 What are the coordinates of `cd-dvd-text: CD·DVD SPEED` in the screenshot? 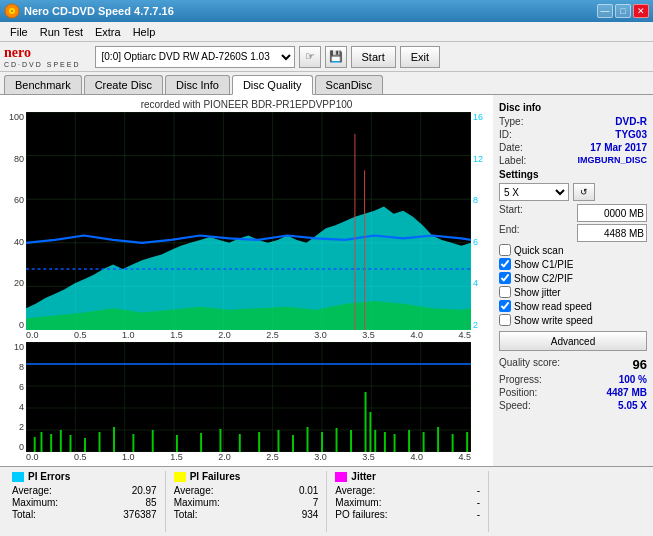 It's located at (42, 64).